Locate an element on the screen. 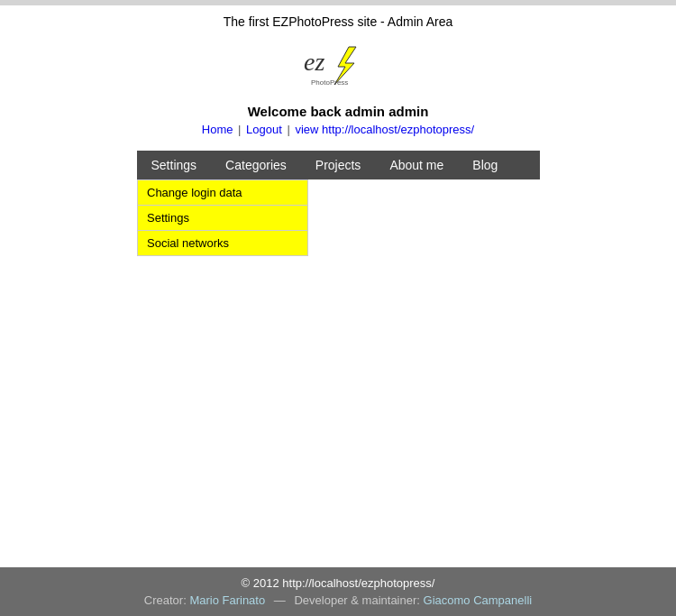 The width and height of the screenshot is (676, 616). credits-text: Creator: Mario Farinato — Developer & ma… is located at coordinates (338, 601).